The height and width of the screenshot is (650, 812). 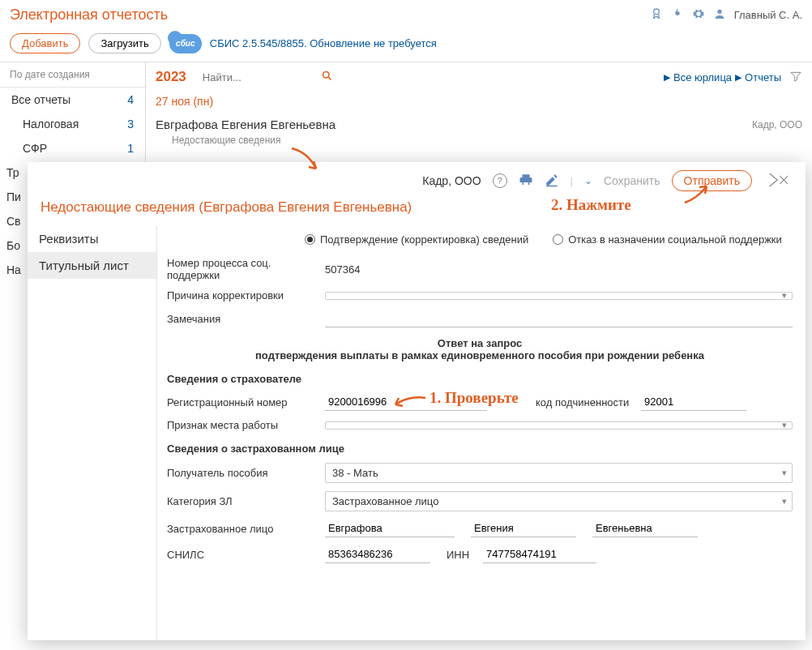 What do you see at coordinates (656, 15) in the screenshot?
I see `badge-icon` at bounding box center [656, 15].